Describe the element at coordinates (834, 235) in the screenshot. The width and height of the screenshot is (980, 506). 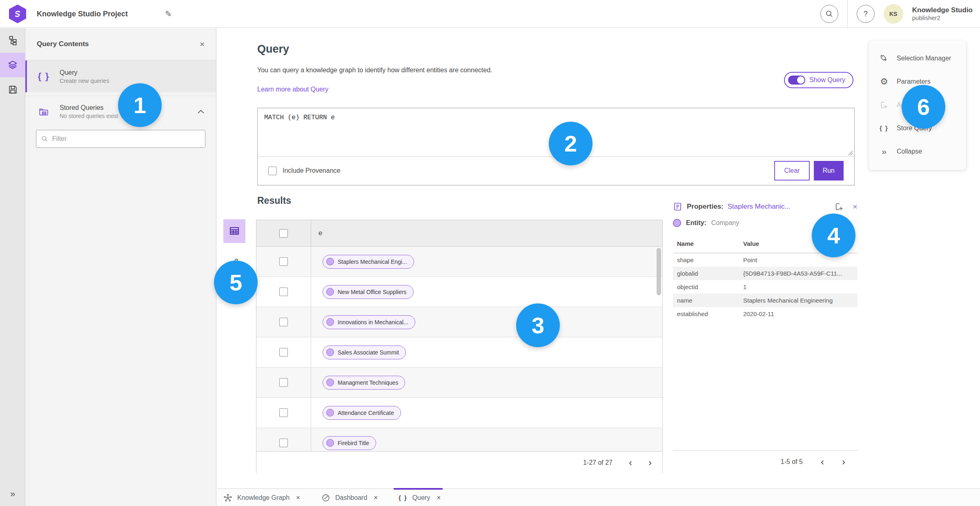
I see `annotation-badge-4: 4` at that location.